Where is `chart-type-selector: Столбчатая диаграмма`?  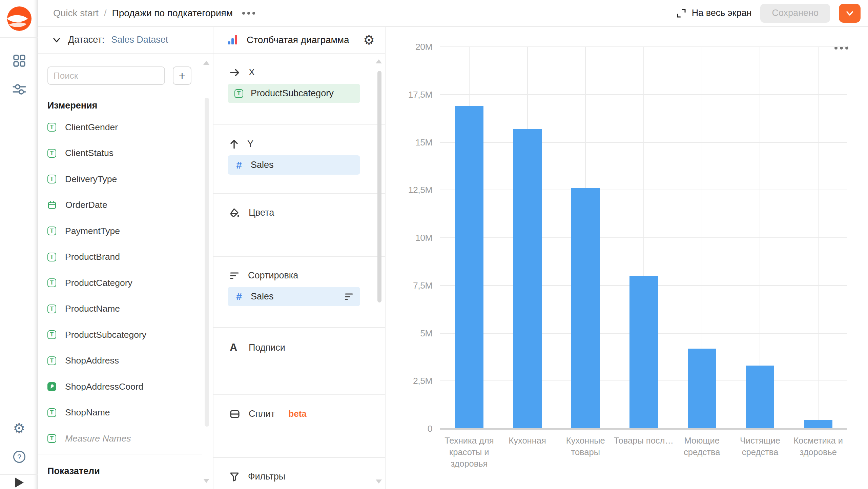
chart-type-selector: Столбчатая диаграмма is located at coordinates (301, 40).